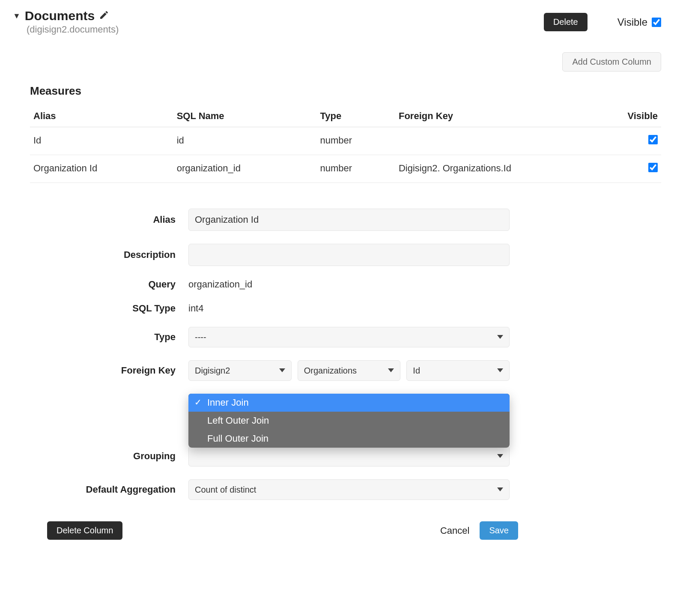  I want to click on default-agg-select: Count of distinct, so click(349, 490).